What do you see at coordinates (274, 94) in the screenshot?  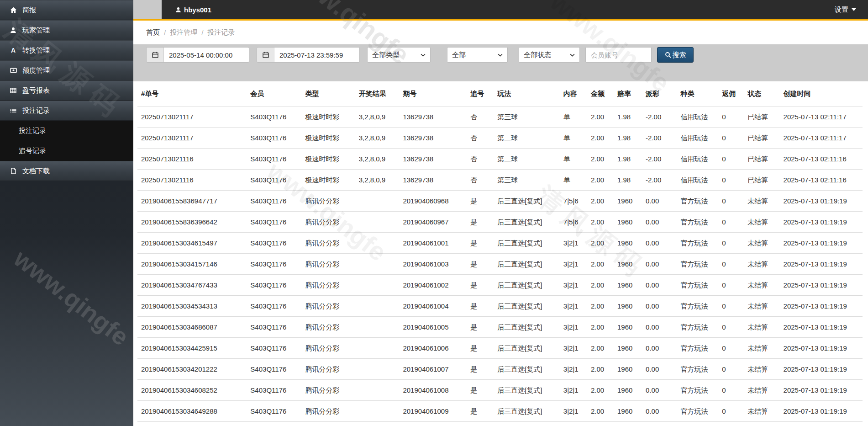 I see `column-header: 会员` at bounding box center [274, 94].